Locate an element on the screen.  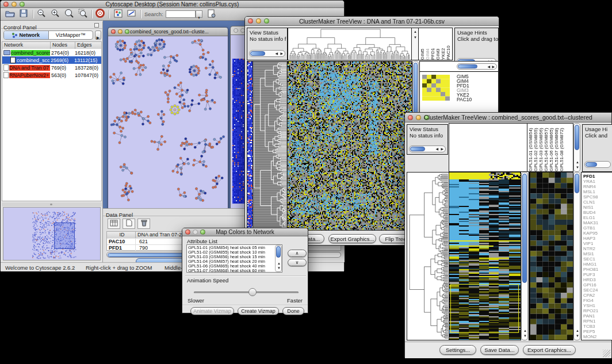
gene-label: CPA2 is located at coordinates (598, 296).